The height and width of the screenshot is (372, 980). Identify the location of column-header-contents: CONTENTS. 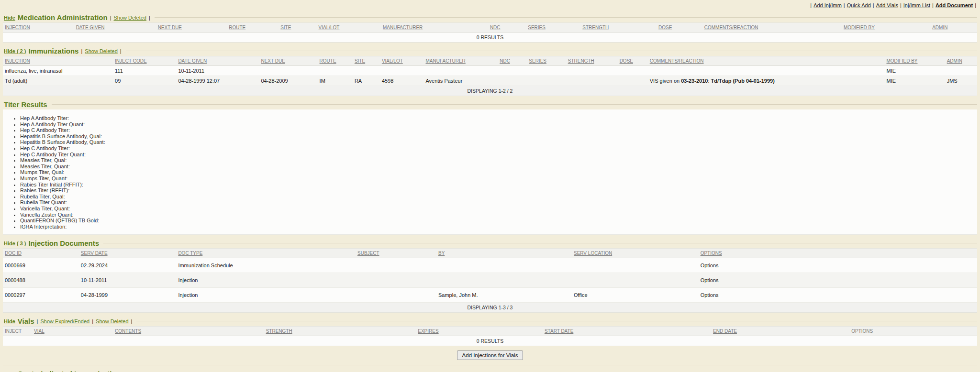
(128, 331).